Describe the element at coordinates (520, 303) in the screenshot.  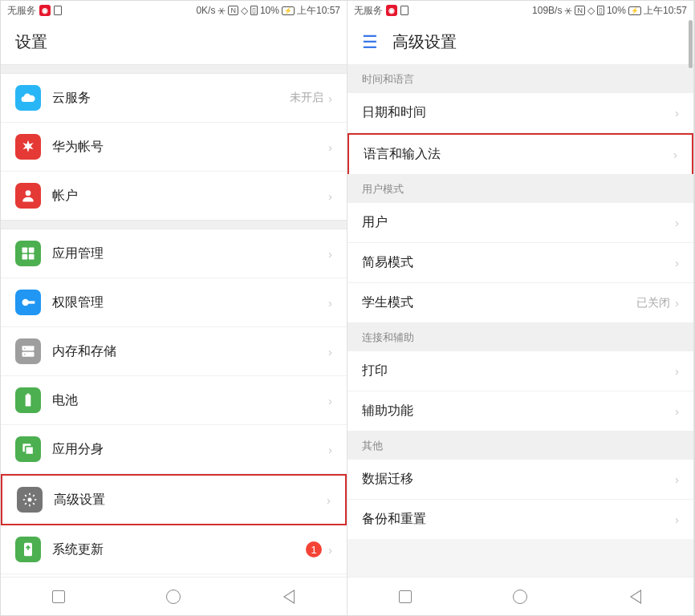
I see `settings-item: 学生模式已关闭›` at that location.